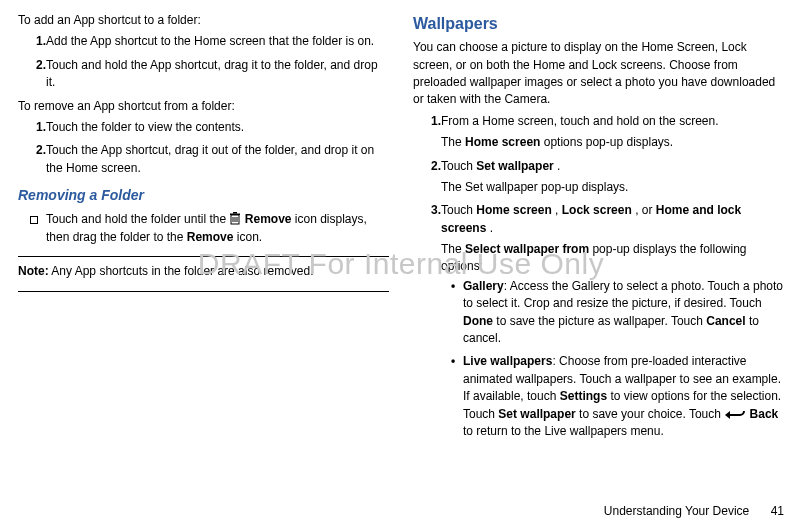 Image resolution: width=802 pixels, height=528 pixels. I want to click on text-fragment: : Access the Gallery to select a photo. …, so click(623, 294).